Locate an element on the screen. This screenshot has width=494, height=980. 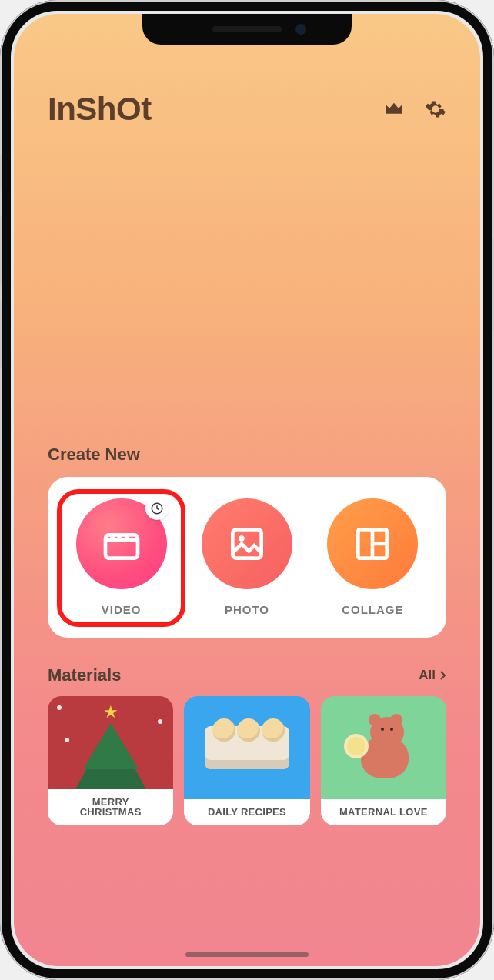
material-card-recipes: DAILY RECIPES is located at coordinates (246, 761).